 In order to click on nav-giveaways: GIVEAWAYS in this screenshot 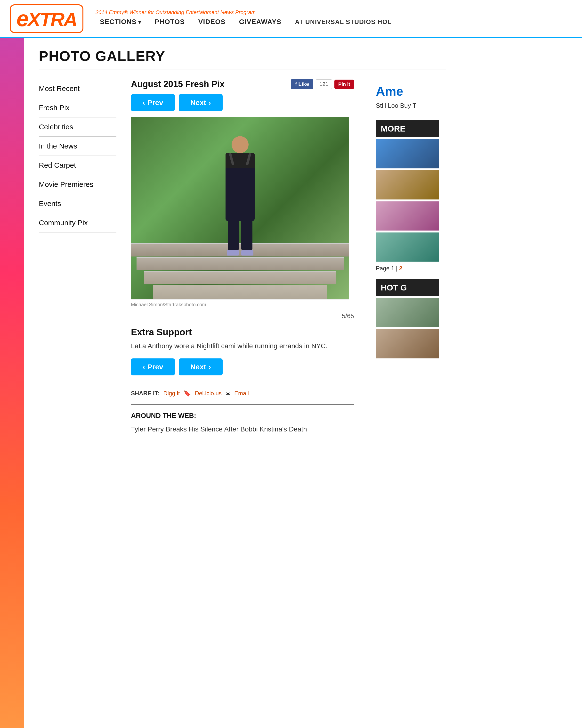, I will do `click(260, 22)`.